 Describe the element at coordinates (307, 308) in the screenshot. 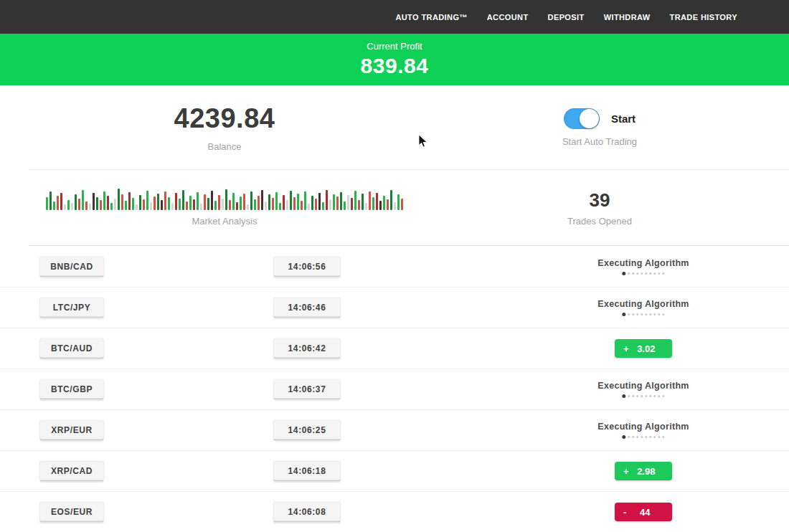

I see `time-chip: 14:06:46` at that location.